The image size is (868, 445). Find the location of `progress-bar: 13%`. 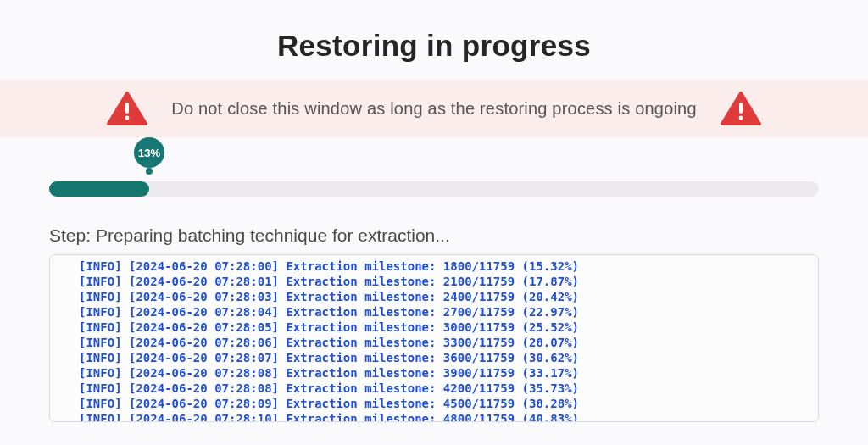

progress-bar: 13% is located at coordinates (434, 189).